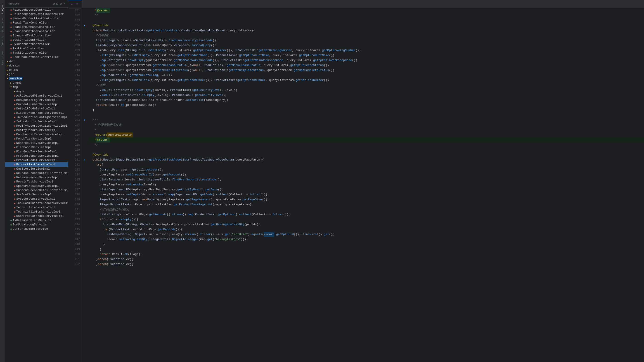 Image resolution: width=644 pixels, height=362 pixels. I want to click on sidebar-item-userproductmodelcontroller: ◉UserProductModelController, so click(36, 57).